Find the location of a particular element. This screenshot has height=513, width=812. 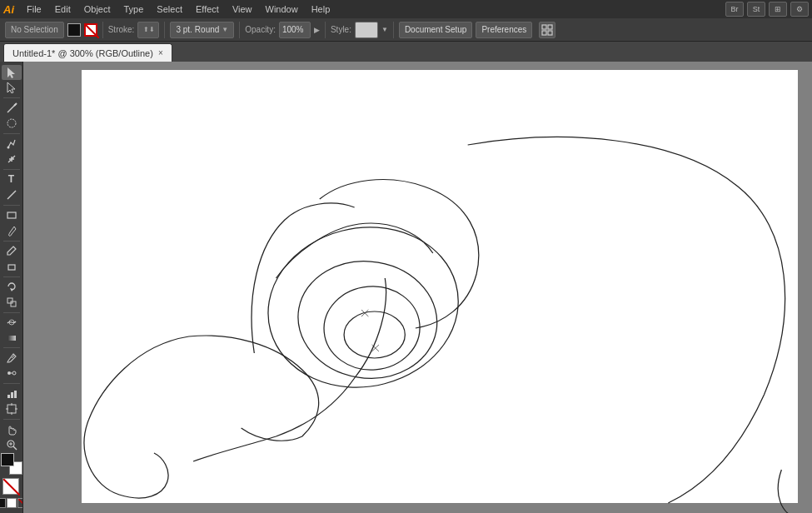

stock-icon-btn: St is located at coordinates (756, 9).